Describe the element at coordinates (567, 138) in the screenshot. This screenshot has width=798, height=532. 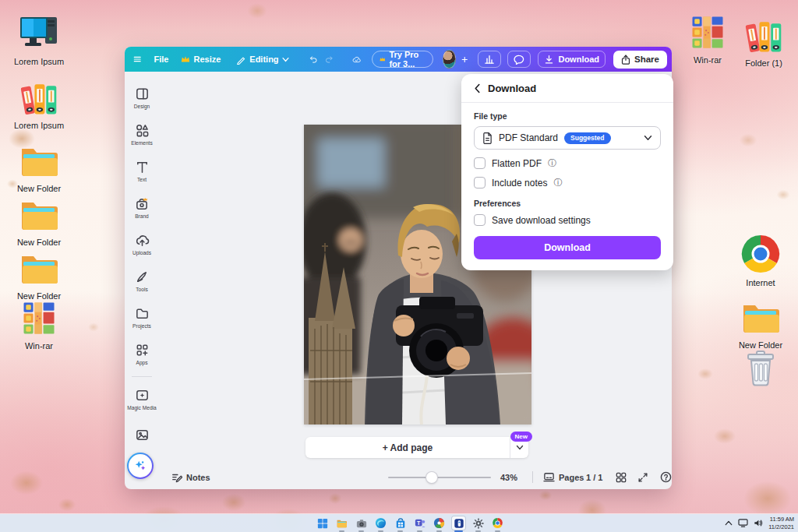
I see `file-type-select: PDF Standard Suggested` at that location.